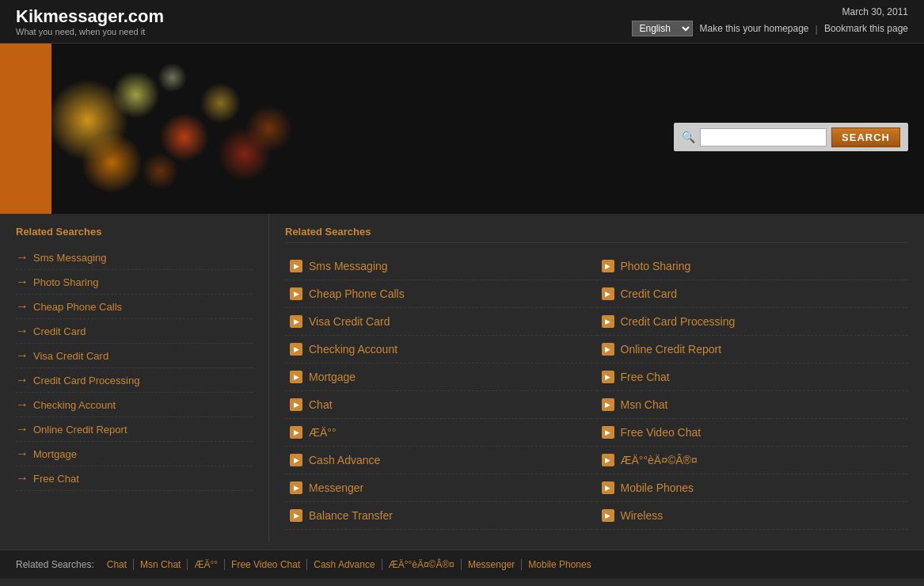 Image resolution: width=924 pixels, height=586 pixels. What do you see at coordinates (66, 282) in the screenshot?
I see `sidebar-link: Photo Sharing` at bounding box center [66, 282].